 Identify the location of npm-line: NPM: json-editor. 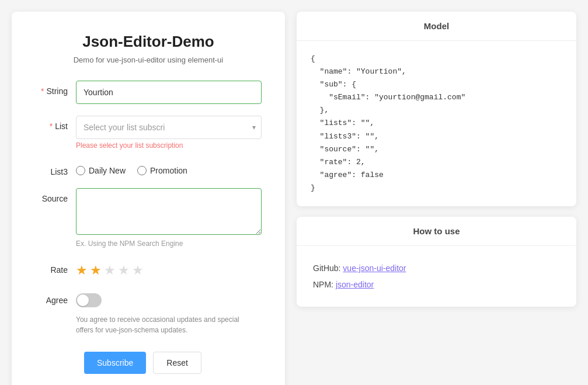
(437, 285).